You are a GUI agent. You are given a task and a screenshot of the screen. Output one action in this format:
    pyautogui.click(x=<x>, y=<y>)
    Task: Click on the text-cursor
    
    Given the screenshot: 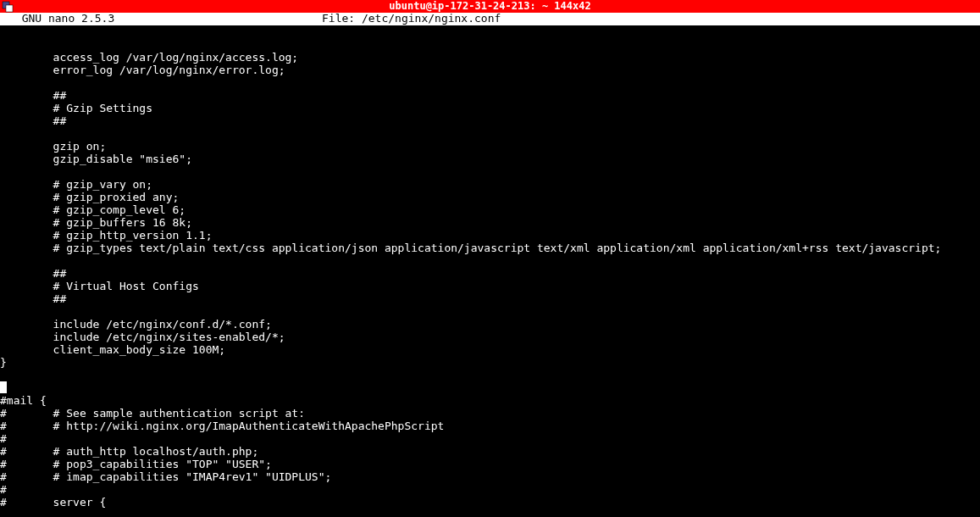 What is the action you would take?
    pyautogui.click(x=3, y=387)
    